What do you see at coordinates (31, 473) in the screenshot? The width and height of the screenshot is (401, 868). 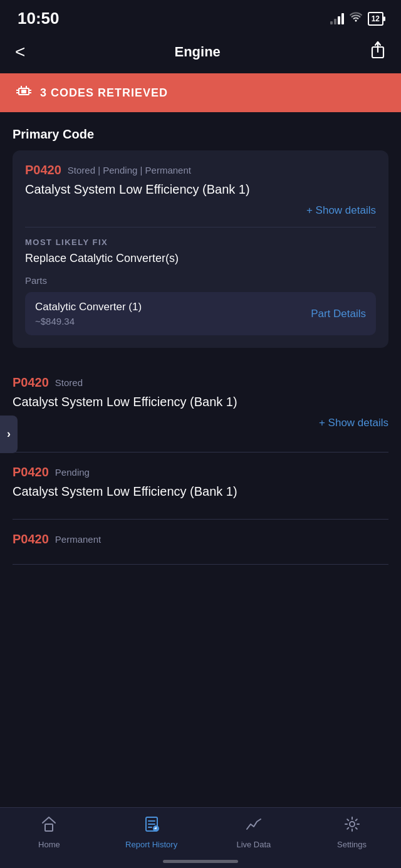 I see `code-pending-id: P0420` at bounding box center [31, 473].